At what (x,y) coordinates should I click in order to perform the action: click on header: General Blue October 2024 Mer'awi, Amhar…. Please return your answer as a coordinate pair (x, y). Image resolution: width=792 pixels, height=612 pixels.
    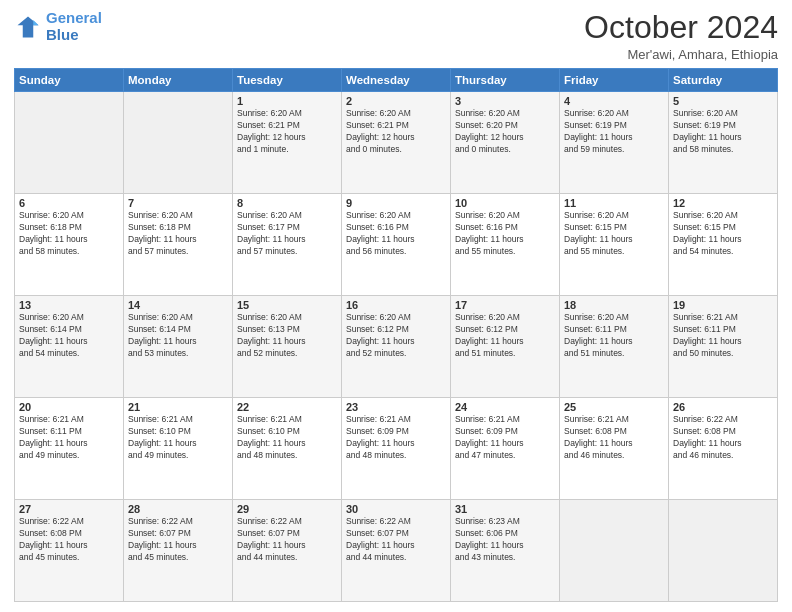
    Looking at the image, I should click on (396, 36).